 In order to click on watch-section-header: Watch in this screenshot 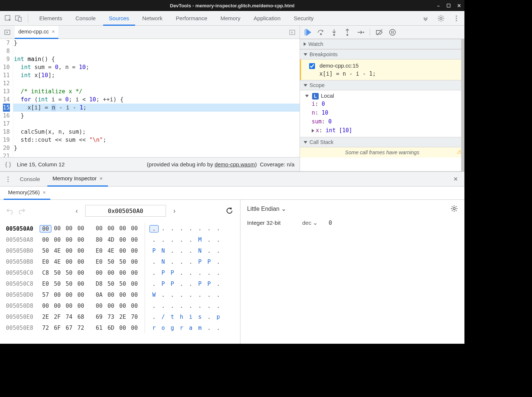, I will do `click(382, 44)`.